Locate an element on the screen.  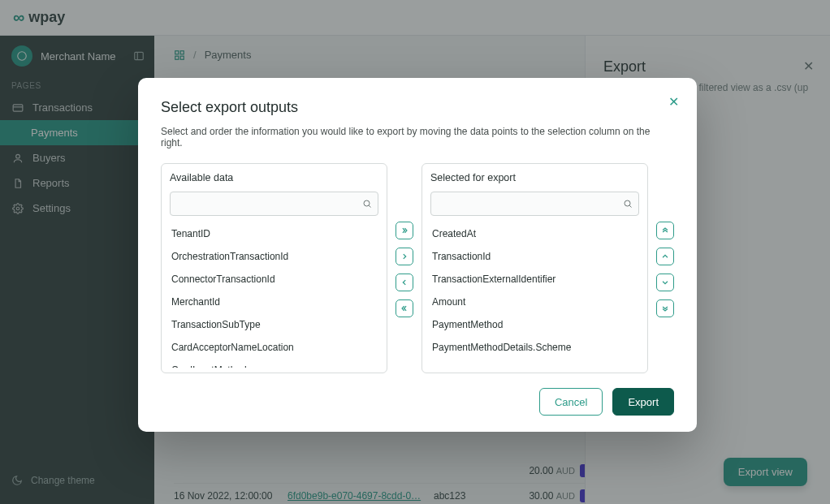
available-field: TenantID is located at coordinates (275, 234).